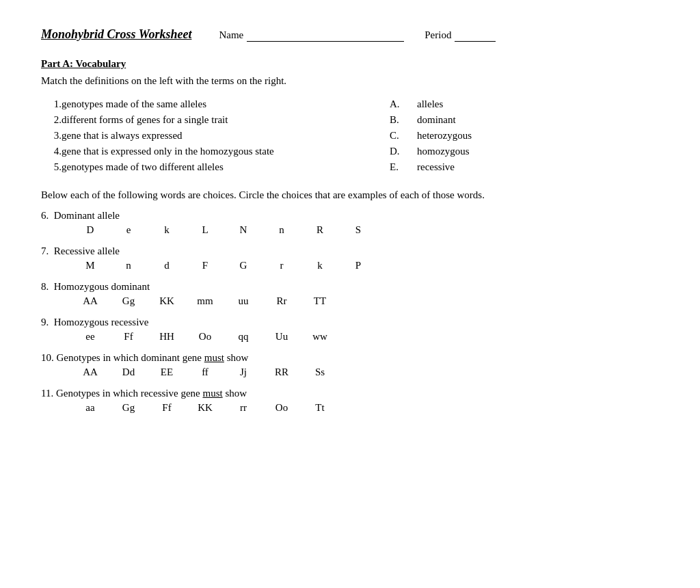  I want to click on choice-11-Gg: Gg, so click(129, 407).